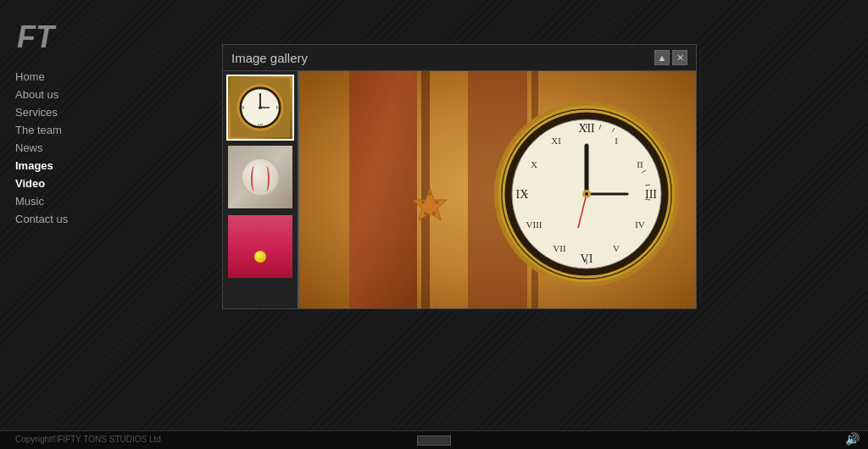  What do you see at coordinates (75, 183) in the screenshot?
I see `sidebar-item-video: Video` at bounding box center [75, 183].